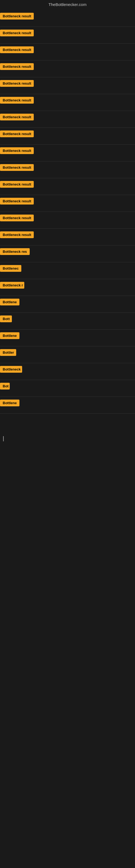 The image size is (135, 868). I want to click on list-item: Bott, so click(68, 321).